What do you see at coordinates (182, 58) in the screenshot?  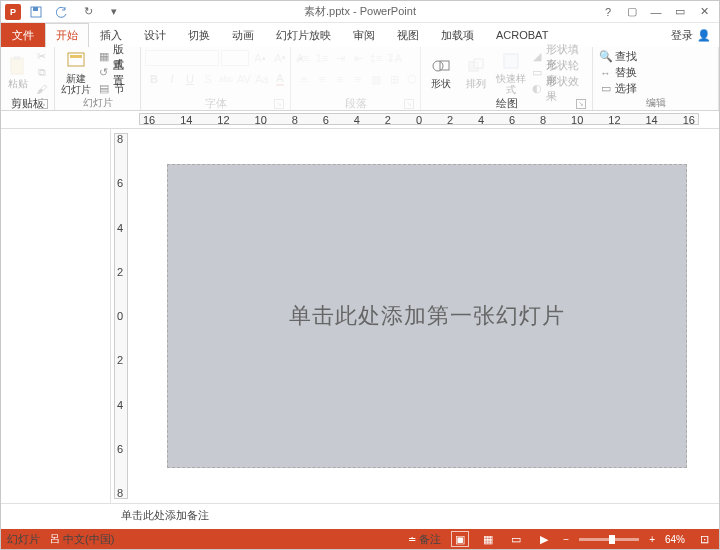 I see `font-family-dropdown` at bounding box center [182, 58].